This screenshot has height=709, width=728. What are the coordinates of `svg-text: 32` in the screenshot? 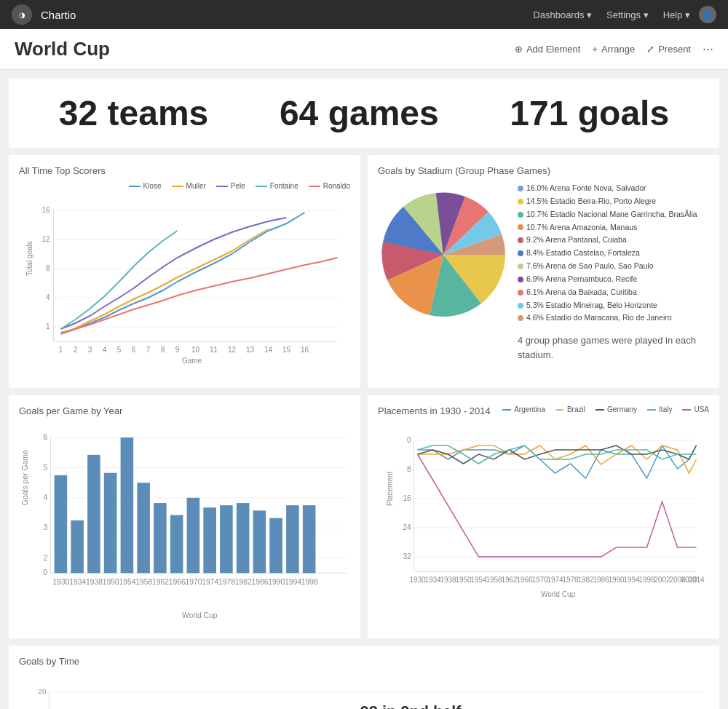 It's located at (407, 556).